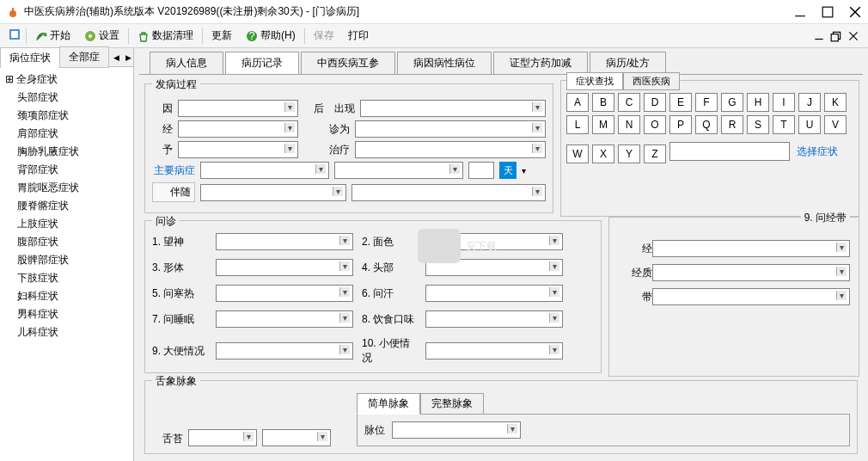 This screenshot has height=461, width=868. What do you see at coordinates (494, 319) in the screenshot?
I see `select-wz8` at bounding box center [494, 319].